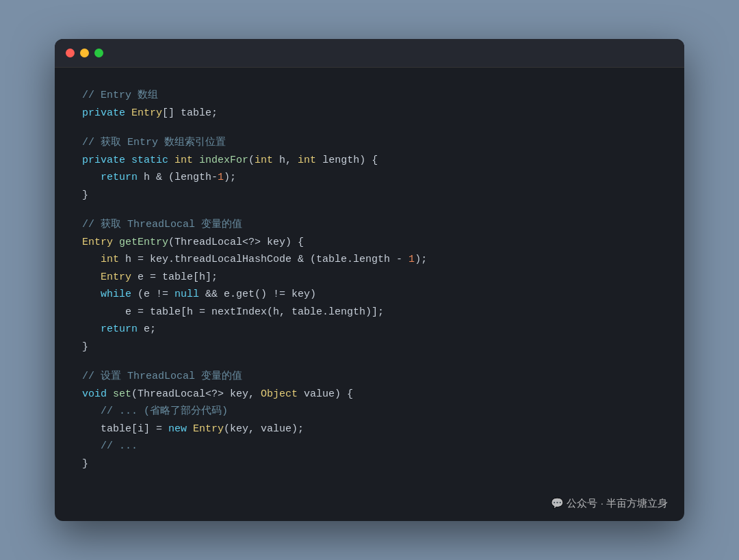 This screenshot has width=739, height=560. Describe the element at coordinates (370, 377) in the screenshot. I see `comment-line-4: // 设置 ThreadLocal 变量的值` at that location.